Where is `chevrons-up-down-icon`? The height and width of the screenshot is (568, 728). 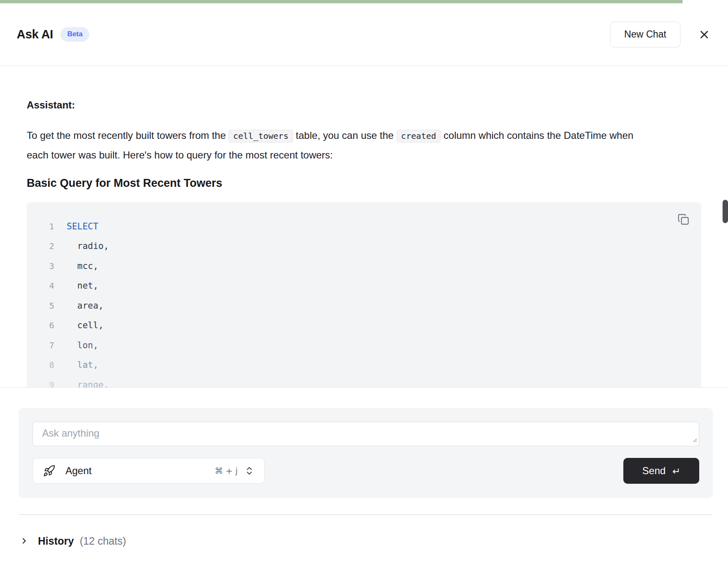 chevrons-up-down-icon is located at coordinates (249, 471).